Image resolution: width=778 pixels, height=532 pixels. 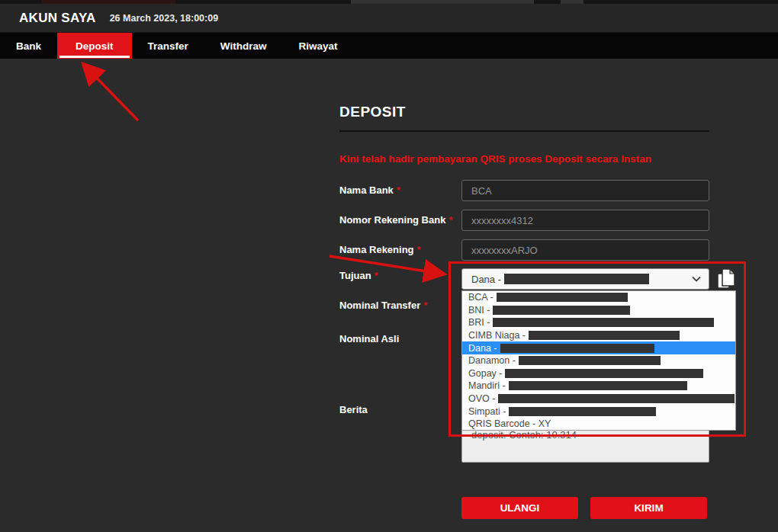 What do you see at coordinates (599, 386) in the screenshot?
I see `dropdown-option: Mandiri -` at bounding box center [599, 386].